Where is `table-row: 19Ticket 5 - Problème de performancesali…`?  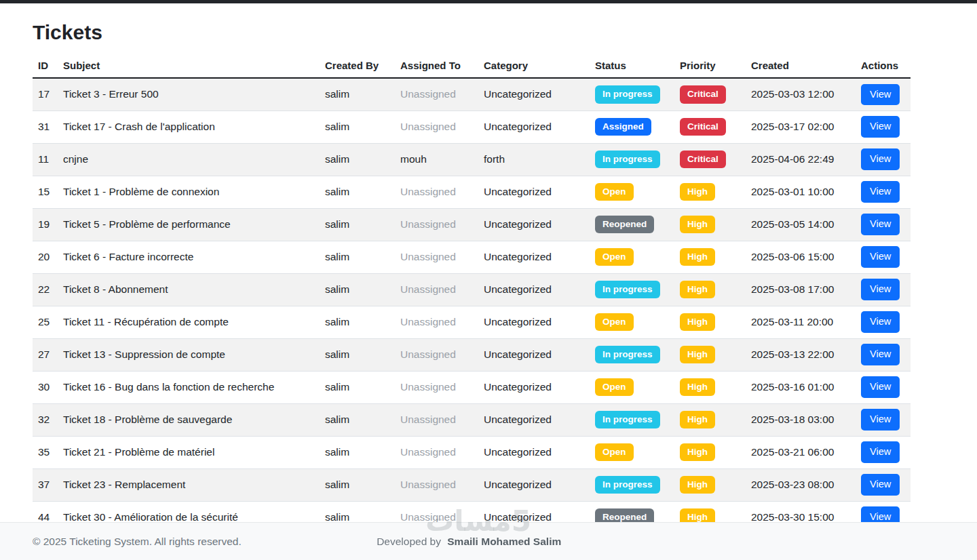 table-row: 19Ticket 5 - Problème de performancesali… is located at coordinates (472, 224).